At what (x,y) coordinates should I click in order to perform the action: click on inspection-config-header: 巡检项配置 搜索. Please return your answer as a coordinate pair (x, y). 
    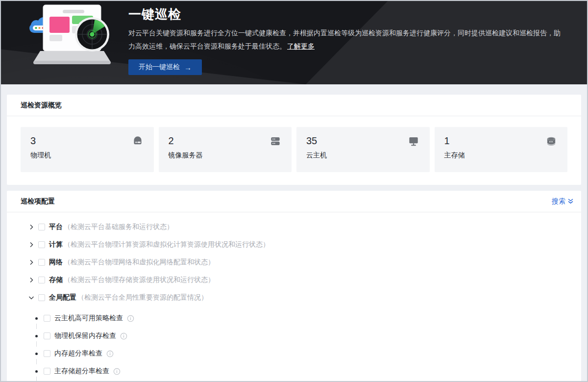
    Looking at the image, I should click on (294, 202).